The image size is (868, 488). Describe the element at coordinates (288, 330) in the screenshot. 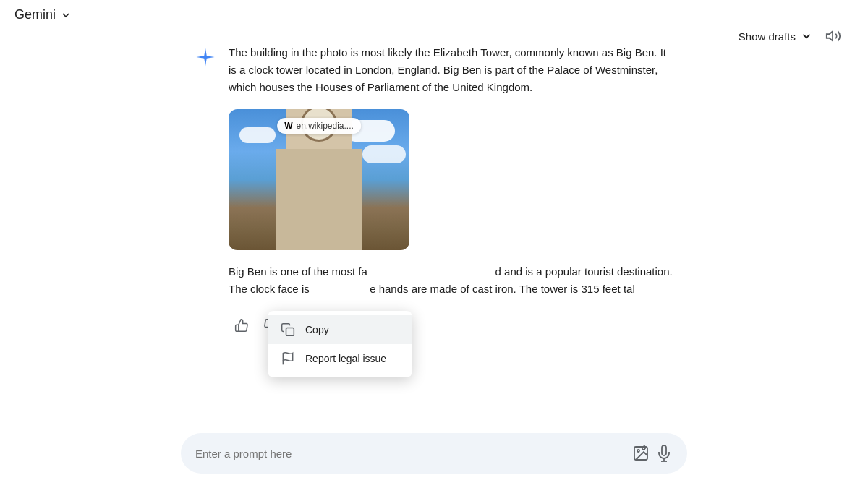

I see `copy-icon` at that location.